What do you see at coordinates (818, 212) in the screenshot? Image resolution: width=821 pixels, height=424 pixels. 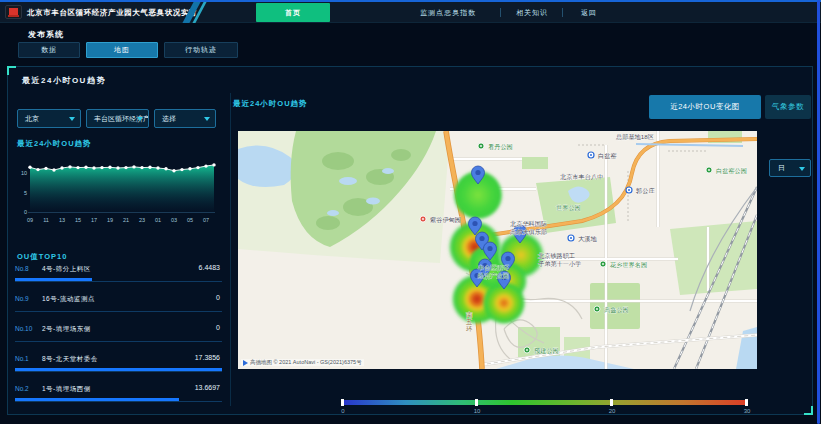 I see `vertical-scrollbar` at bounding box center [818, 212].